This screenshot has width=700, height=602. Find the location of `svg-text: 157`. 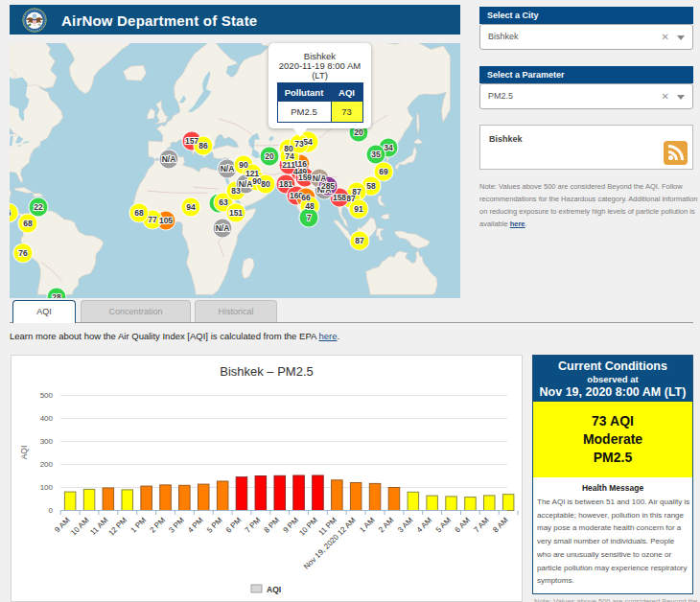

svg-text: 157 is located at coordinates (192, 141).